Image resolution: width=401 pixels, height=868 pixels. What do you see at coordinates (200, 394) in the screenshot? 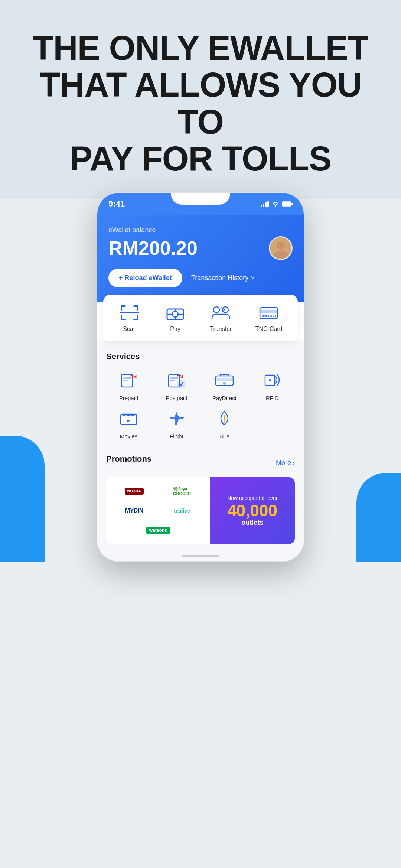
I see `services-section: Services RM Prepaid` at bounding box center [200, 394].